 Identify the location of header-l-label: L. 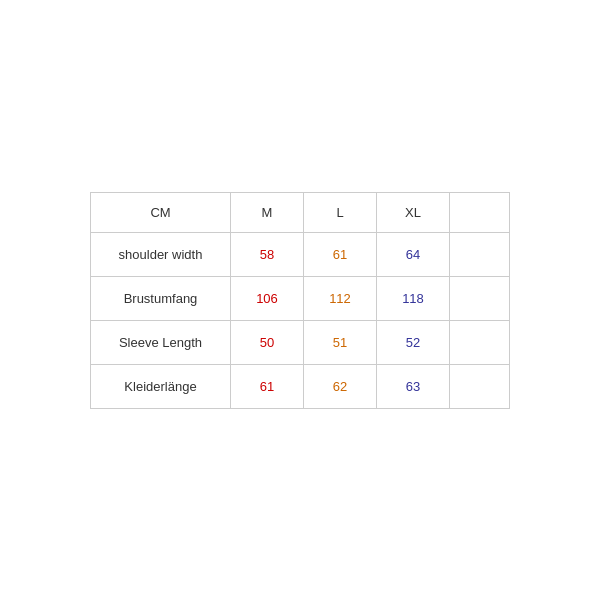
(340, 212).